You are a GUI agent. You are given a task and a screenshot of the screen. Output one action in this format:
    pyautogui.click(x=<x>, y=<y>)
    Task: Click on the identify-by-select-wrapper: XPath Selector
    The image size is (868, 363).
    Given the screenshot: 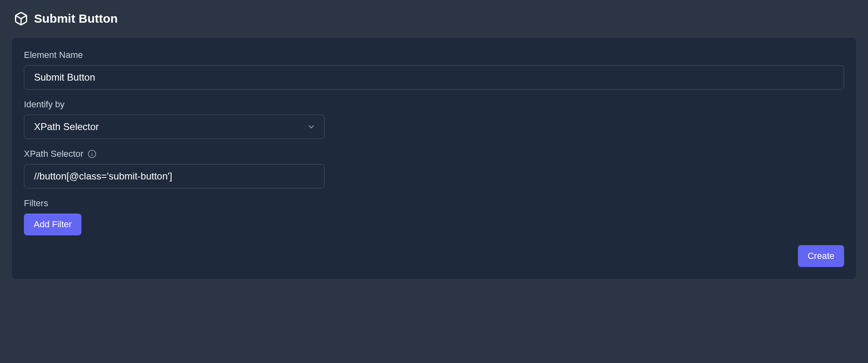 What is the action you would take?
    pyautogui.click(x=174, y=127)
    